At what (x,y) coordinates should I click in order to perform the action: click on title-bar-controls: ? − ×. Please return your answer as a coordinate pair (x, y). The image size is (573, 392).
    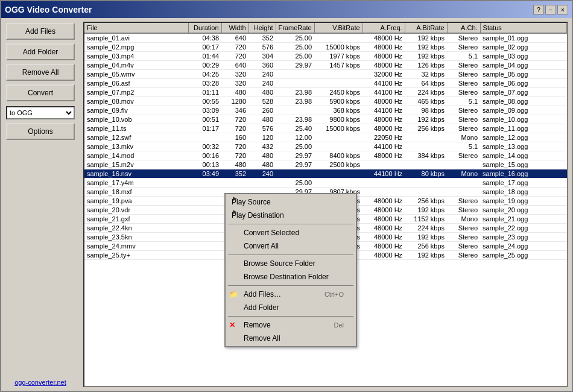
    Looking at the image, I should click on (551, 10).